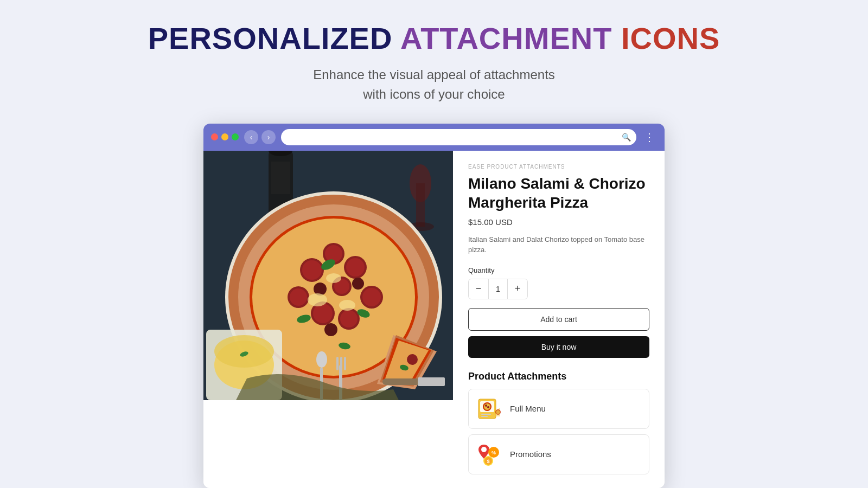  Describe the element at coordinates (626, 137) in the screenshot. I see `search-icon: 🔍` at that location.